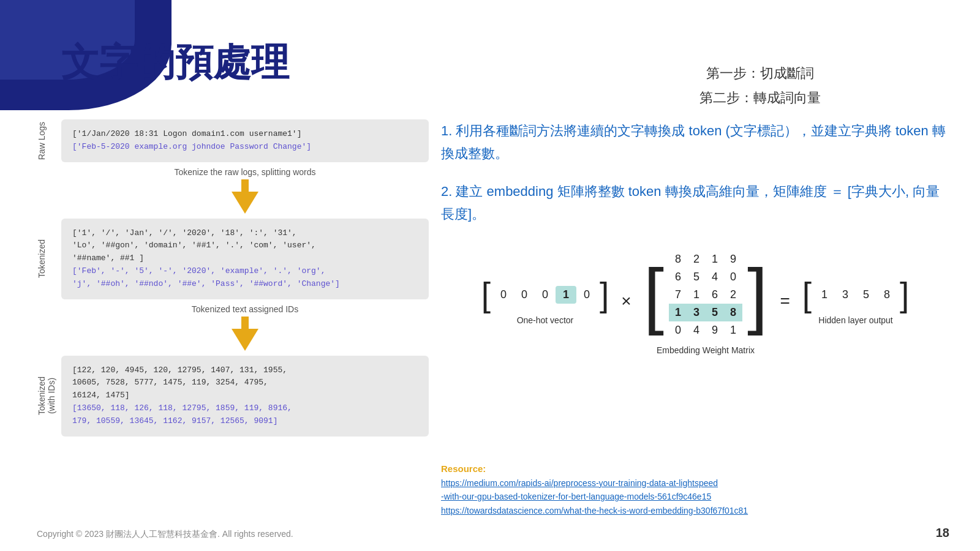 This screenshot has width=980, height=551. Describe the element at coordinates (245, 340) in the screenshot. I see `arrow2-head` at that location.